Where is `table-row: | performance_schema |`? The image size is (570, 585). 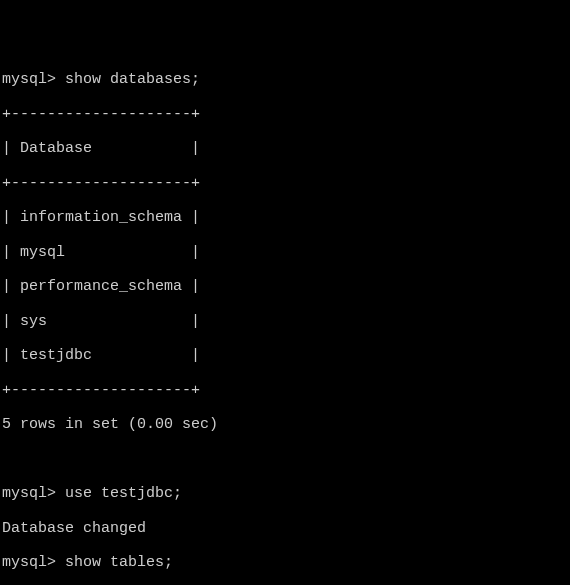
table-row: | performance_schema | is located at coordinates (285, 286).